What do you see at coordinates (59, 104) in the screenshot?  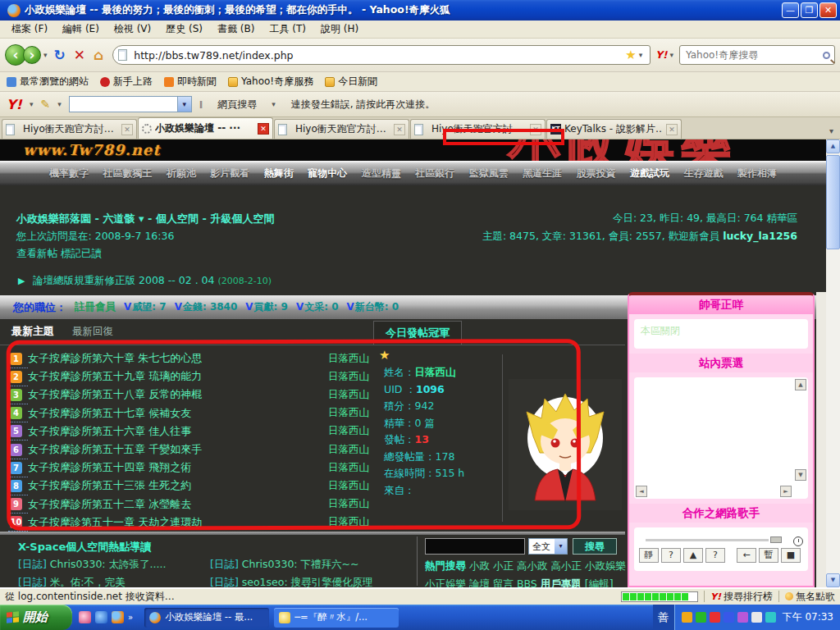 I see `pencil-dropdown-icon: ▾` at bounding box center [59, 104].